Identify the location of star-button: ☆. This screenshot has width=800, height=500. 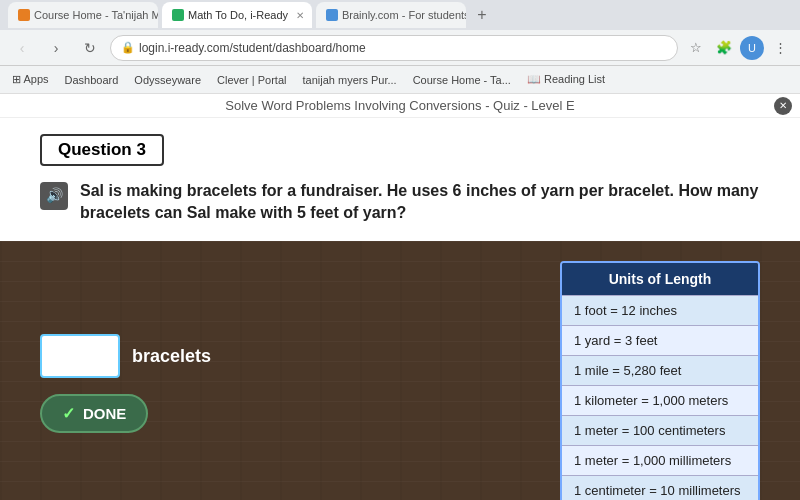
(696, 48).